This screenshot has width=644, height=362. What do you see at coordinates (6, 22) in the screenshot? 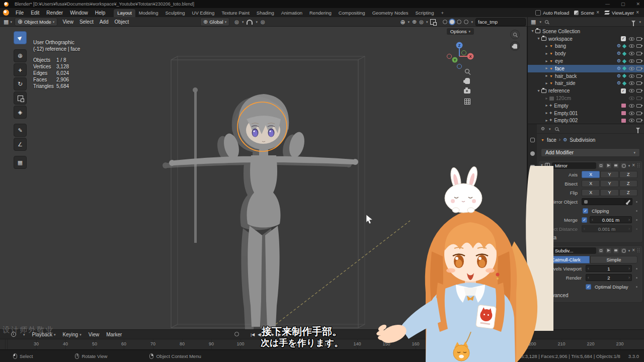
I see `editor-type-icon` at bounding box center [6, 22].